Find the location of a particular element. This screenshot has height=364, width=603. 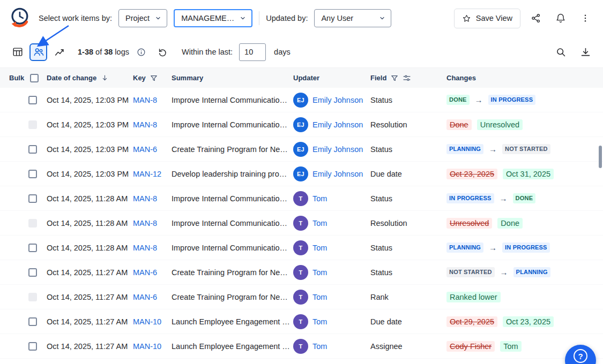

key-filter-icon is located at coordinates (154, 78).